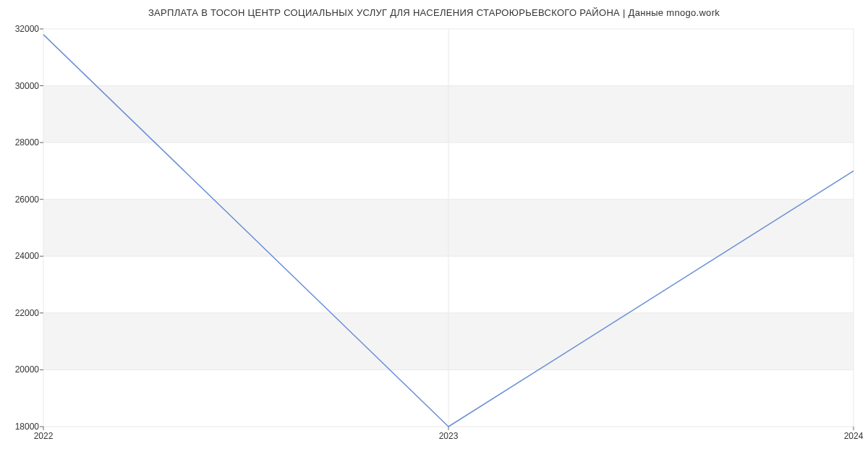 This screenshot has height=470, width=868. Describe the element at coordinates (854, 436) in the screenshot. I see `x-tick-label: 2024` at that location.